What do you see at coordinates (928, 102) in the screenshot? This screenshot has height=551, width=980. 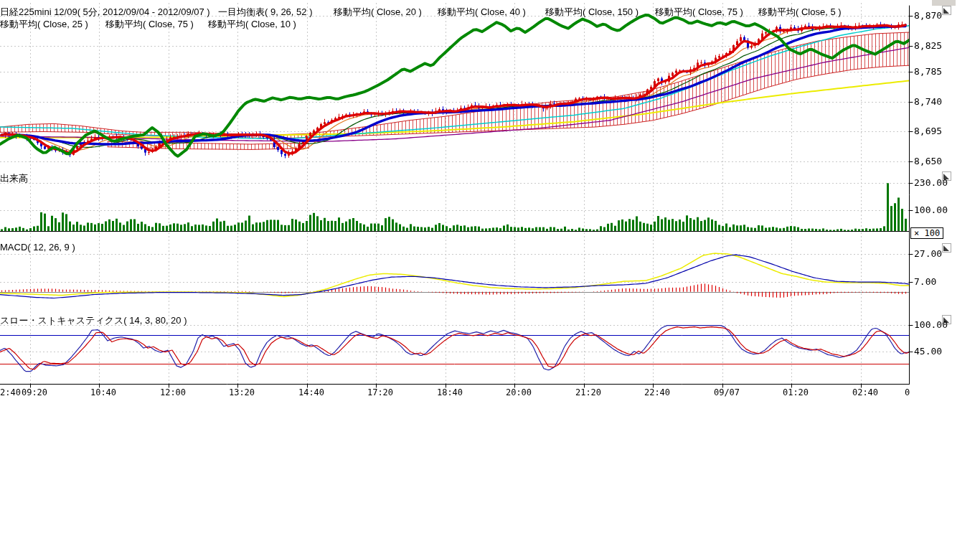 I see `price-ytick-label: 8,740` at bounding box center [928, 102].